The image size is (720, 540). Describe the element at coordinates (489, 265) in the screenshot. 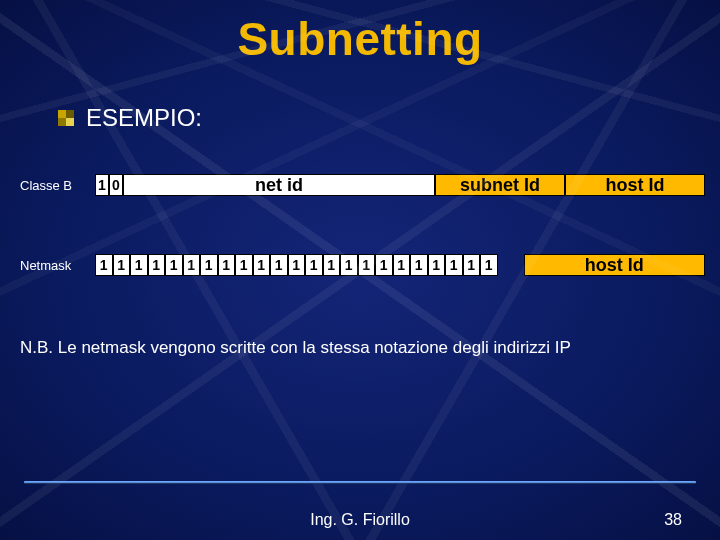

I see `netmask-bit-22: 1` at that location.